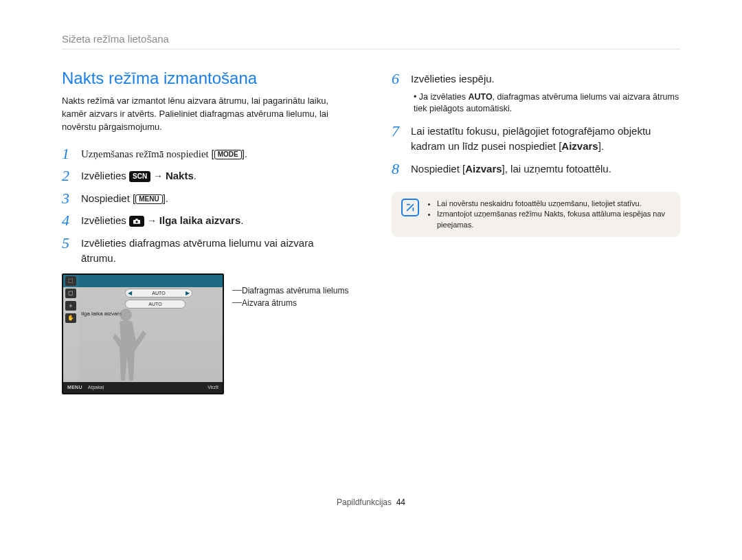  What do you see at coordinates (536, 124) in the screenshot?
I see `steps-right: 6 Izvēlieties iespēju. Ja izvēlaties AUT…` at bounding box center [536, 124].